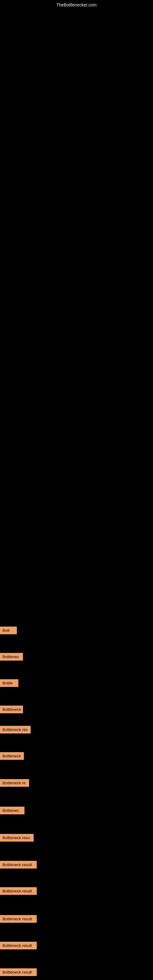 Image resolution: width=153 pixels, height=980 pixels. What do you see at coordinates (8, 630) in the screenshot?
I see `list-item: Bott` at bounding box center [8, 630].